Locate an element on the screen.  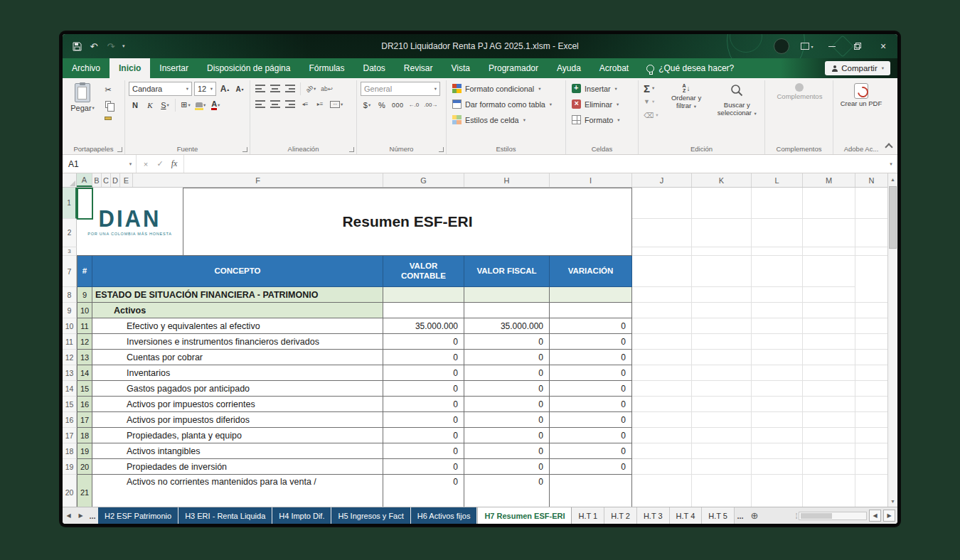
row-header-17: 17 is located at coordinates (70, 436).